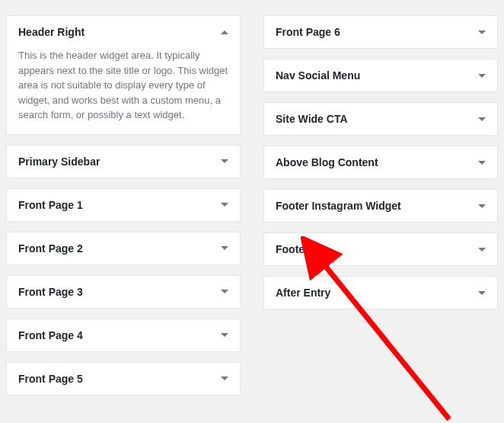 The width and height of the screenshot is (504, 423). Describe the element at coordinates (381, 206) in the screenshot. I see `widget-panel-footer-instagram-widget: Footer Instagram Widget` at that location.